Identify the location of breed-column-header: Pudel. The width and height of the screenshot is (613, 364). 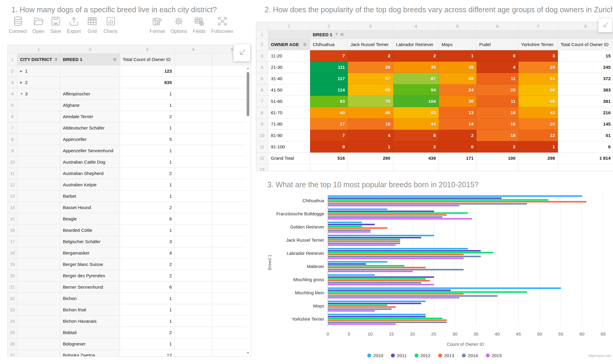
(497, 45).